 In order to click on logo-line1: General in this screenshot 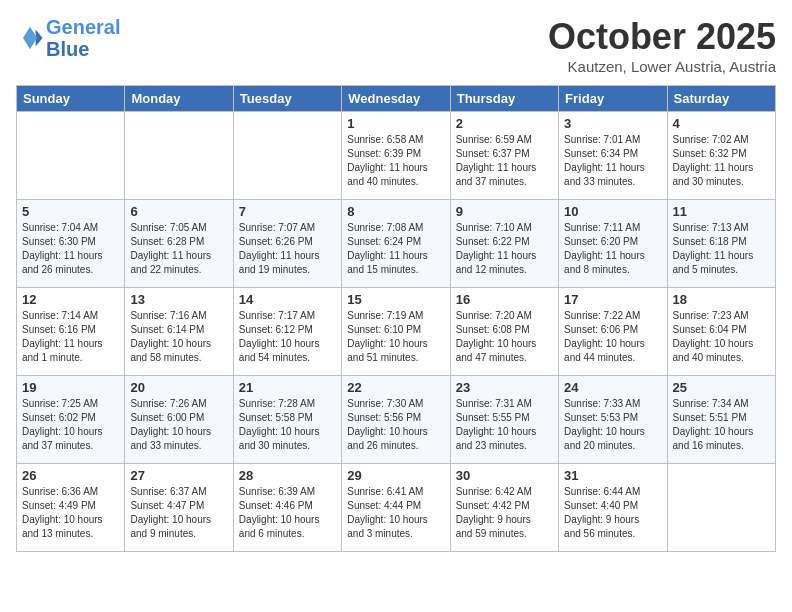, I will do `click(83, 27)`.